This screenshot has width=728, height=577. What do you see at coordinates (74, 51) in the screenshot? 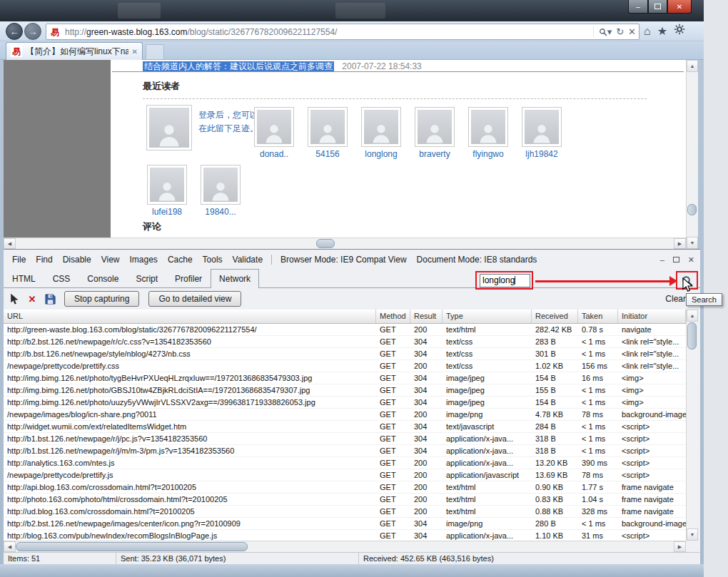
I see `browser-tab: 易 【简介】如何编写linux下na... ✕` at bounding box center [74, 51].